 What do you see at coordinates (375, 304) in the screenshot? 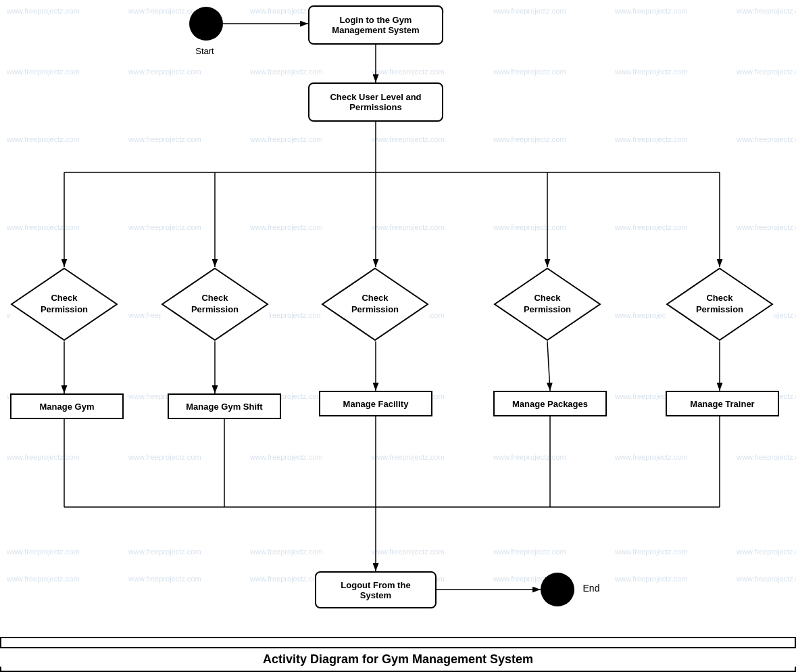
I see `check-perm-3-label: CheckPermission` at bounding box center [375, 304].